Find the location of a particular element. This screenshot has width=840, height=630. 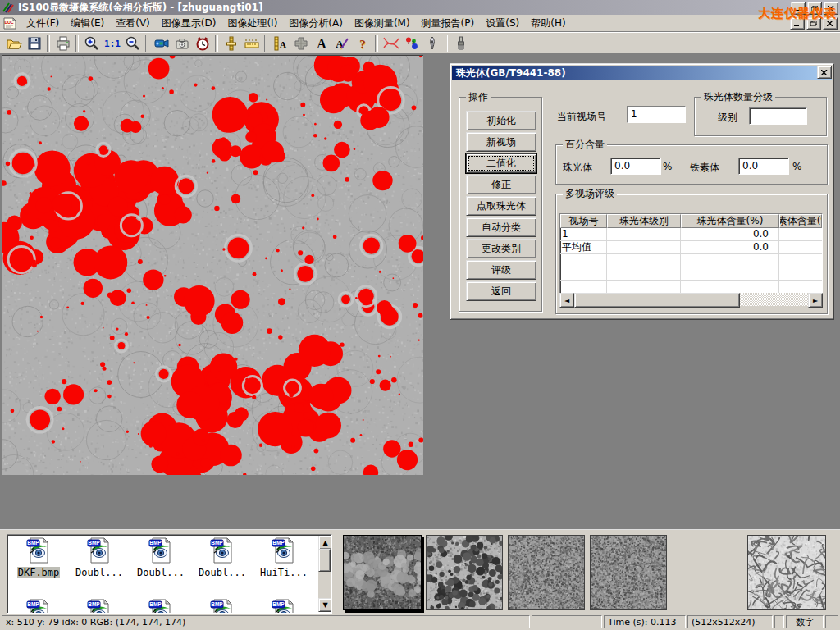

scroll-right-icon: ► is located at coordinates (815, 300).